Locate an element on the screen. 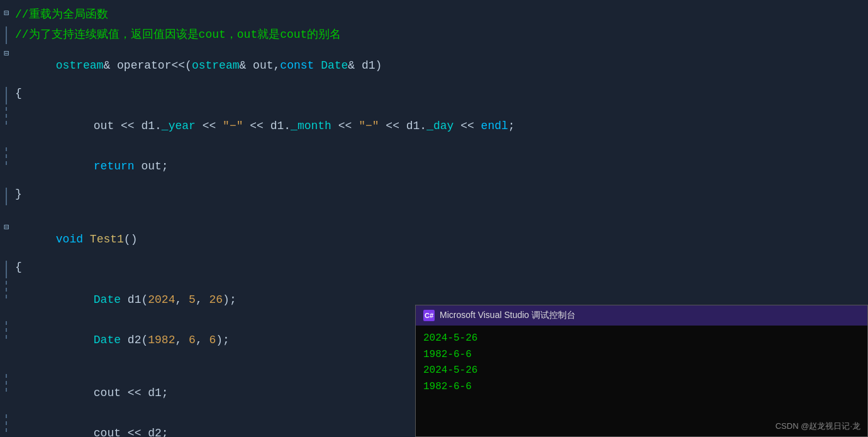 The height and width of the screenshot is (437, 868). code-line-3: ⊟ ostream& operator<<(ostream& out,const… is located at coordinates (434, 65).